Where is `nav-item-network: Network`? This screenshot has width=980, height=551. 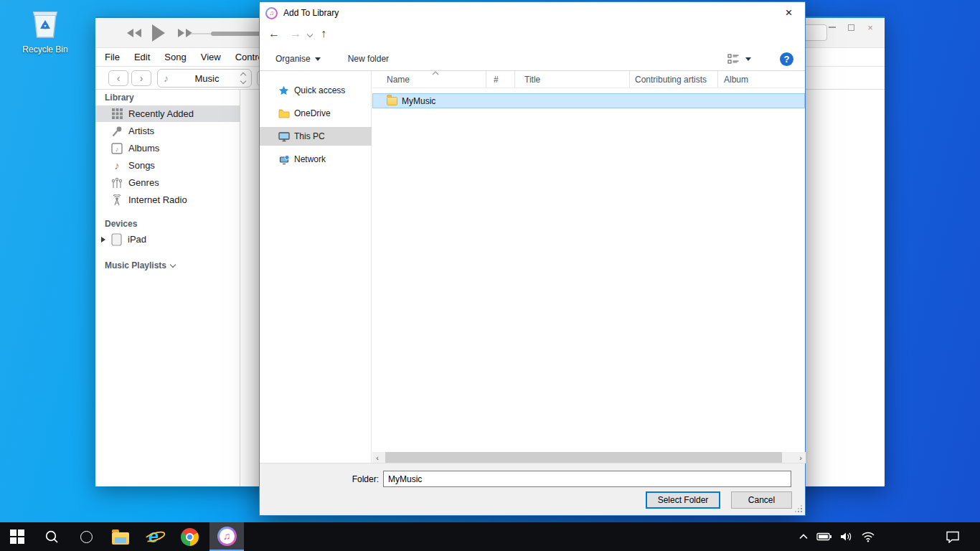 nav-item-network: Network is located at coordinates (316, 159).